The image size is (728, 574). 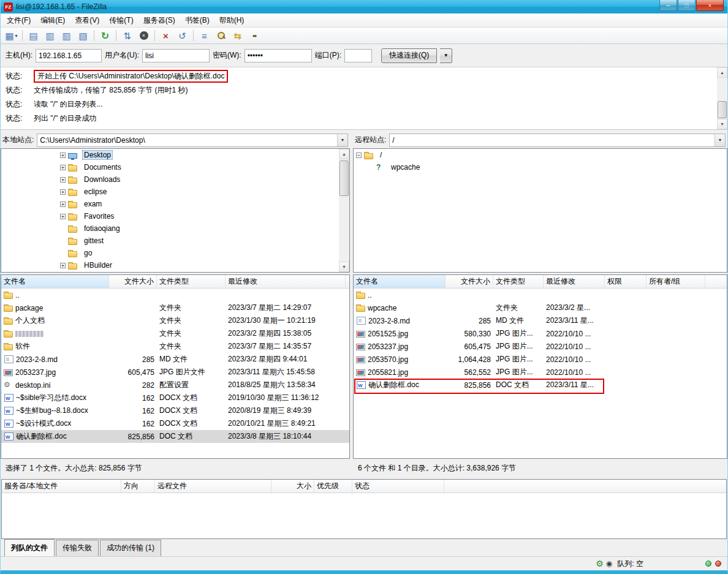 What do you see at coordinates (105, 36) in the screenshot?
I see `refresh-button: ↻` at bounding box center [105, 36].